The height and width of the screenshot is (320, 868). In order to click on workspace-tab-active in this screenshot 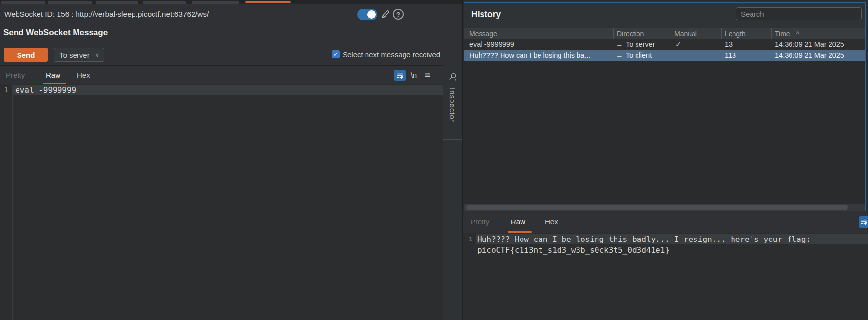, I will do `click(268, 2)`.